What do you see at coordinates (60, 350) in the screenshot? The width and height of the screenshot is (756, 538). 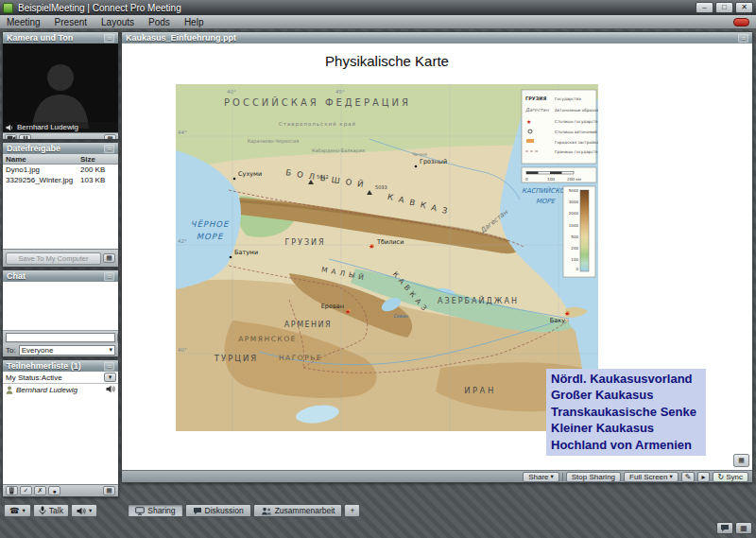 I see `chat-to-row: To: Everyone ▾` at bounding box center [60, 350].